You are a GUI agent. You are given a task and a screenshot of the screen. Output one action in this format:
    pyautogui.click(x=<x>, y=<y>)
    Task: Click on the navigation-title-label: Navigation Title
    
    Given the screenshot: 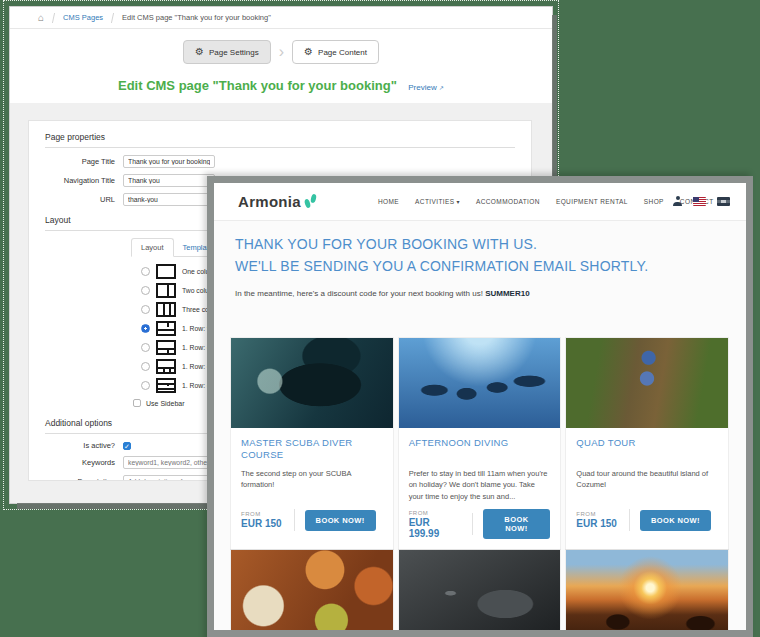 What is the action you would take?
    pyautogui.click(x=84, y=180)
    